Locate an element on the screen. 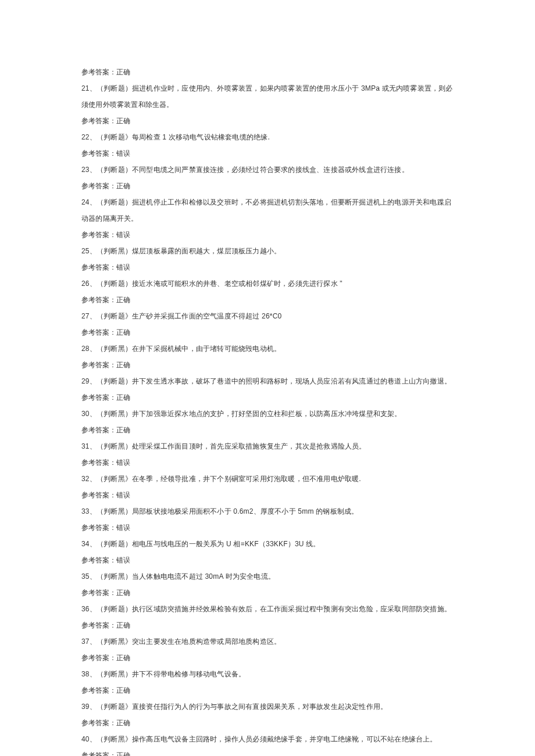 Image resolution: width=535 pixels, height=756 pixels. question-text: 、（判断黑）当人体触电电流不超过 30mA 时为安全电流。 is located at coordinates (183, 576).